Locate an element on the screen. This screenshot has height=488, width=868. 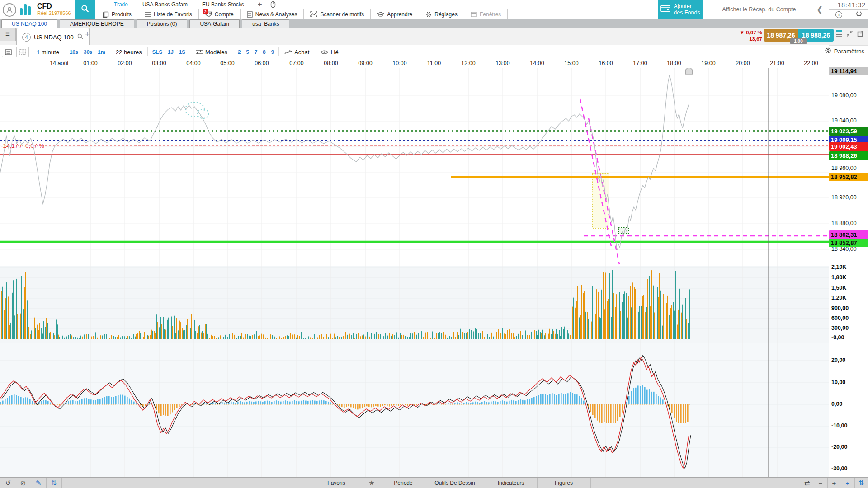
zoom-in-button: + is located at coordinates (835, 483).